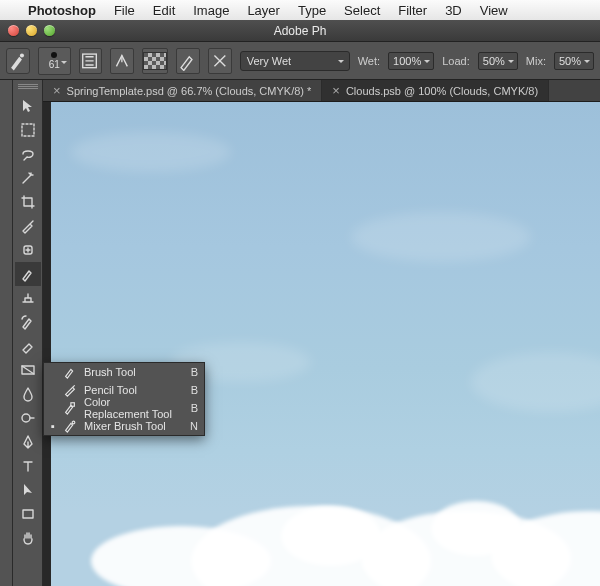 The image size is (600, 586). I want to click on history-brush-tool, so click(28, 322).